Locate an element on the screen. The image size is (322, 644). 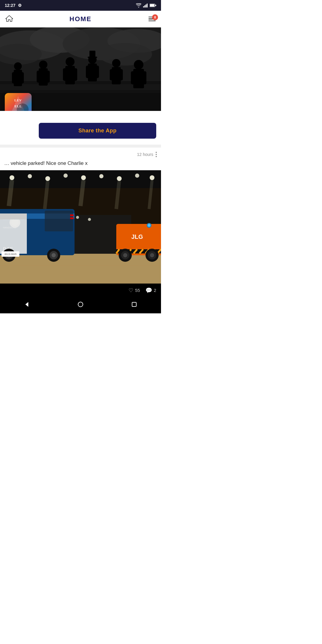
circle-icon is located at coordinates (80, 304).